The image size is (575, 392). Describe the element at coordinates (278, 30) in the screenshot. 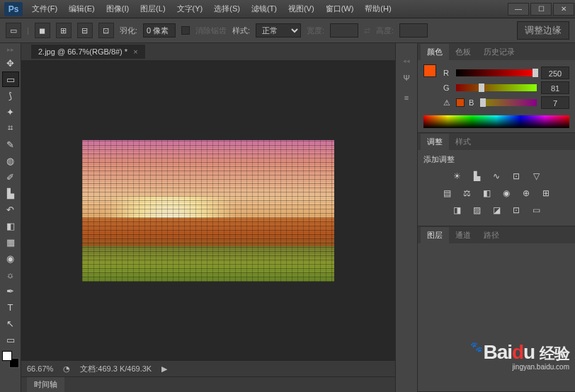

I see `style-select: 正常` at that location.